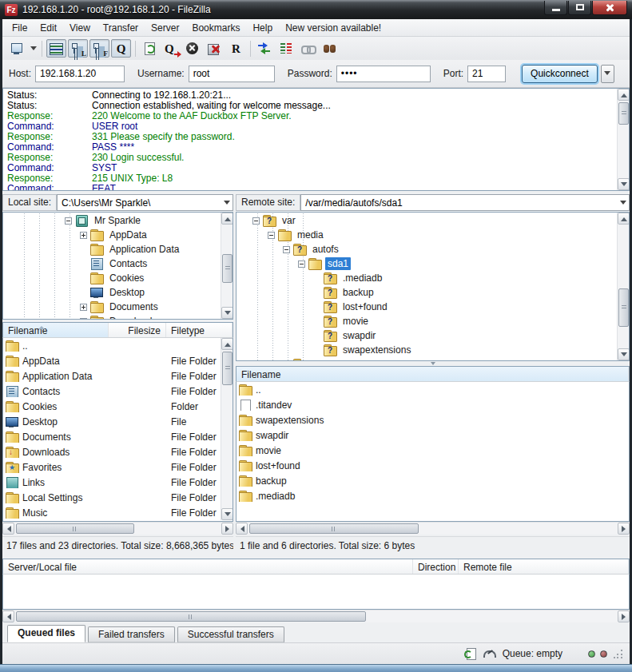 The image size is (632, 672). I want to click on menu-transfer: Transfer, so click(121, 28).